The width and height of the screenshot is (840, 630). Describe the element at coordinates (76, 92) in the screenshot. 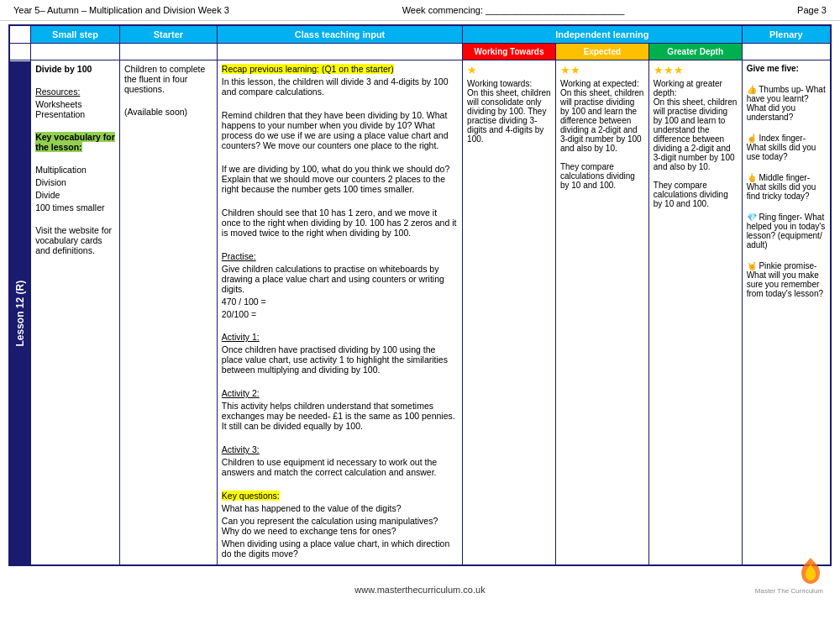

I see `resources-label: Resources:` at that location.